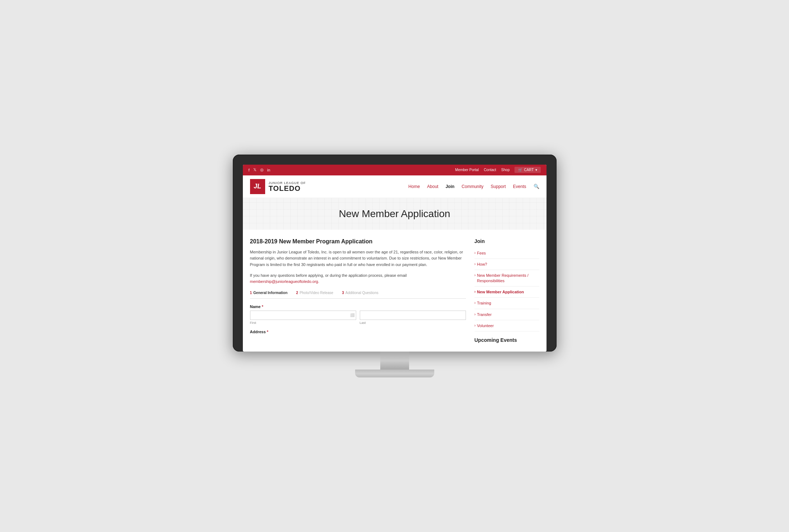  I want to click on sidebar-join-title: Join, so click(507, 241).